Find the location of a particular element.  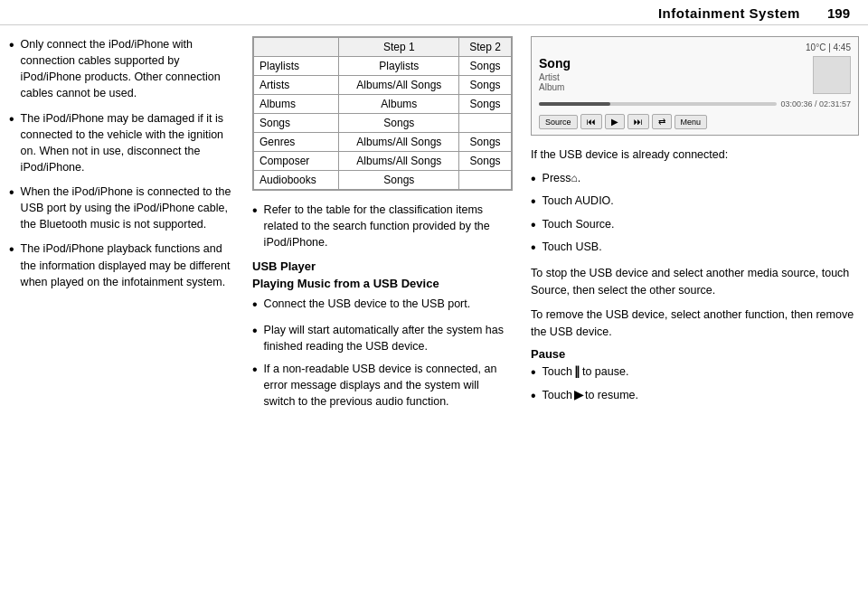

table-row: SongsSongs is located at coordinates (383, 123).